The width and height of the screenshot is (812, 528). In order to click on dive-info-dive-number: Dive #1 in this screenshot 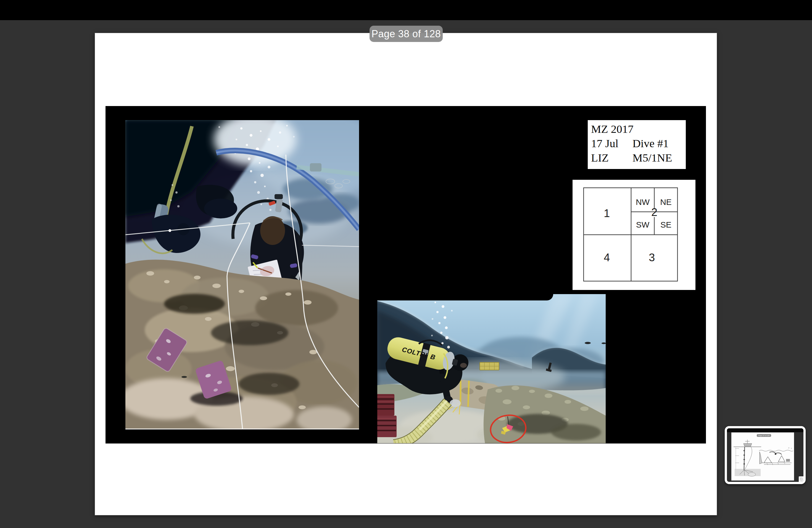, I will do `click(651, 143)`.